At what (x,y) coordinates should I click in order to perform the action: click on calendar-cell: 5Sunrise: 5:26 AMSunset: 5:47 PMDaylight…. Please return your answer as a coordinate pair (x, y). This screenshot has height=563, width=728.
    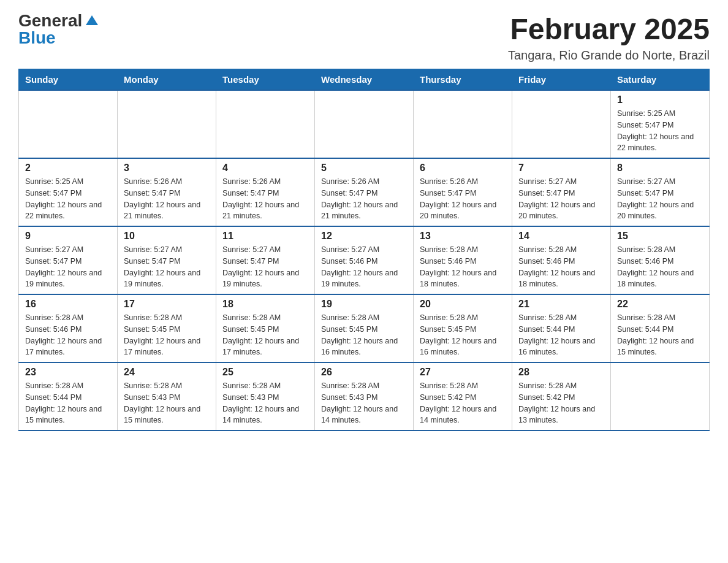
    Looking at the image, I should click on (364, 193).